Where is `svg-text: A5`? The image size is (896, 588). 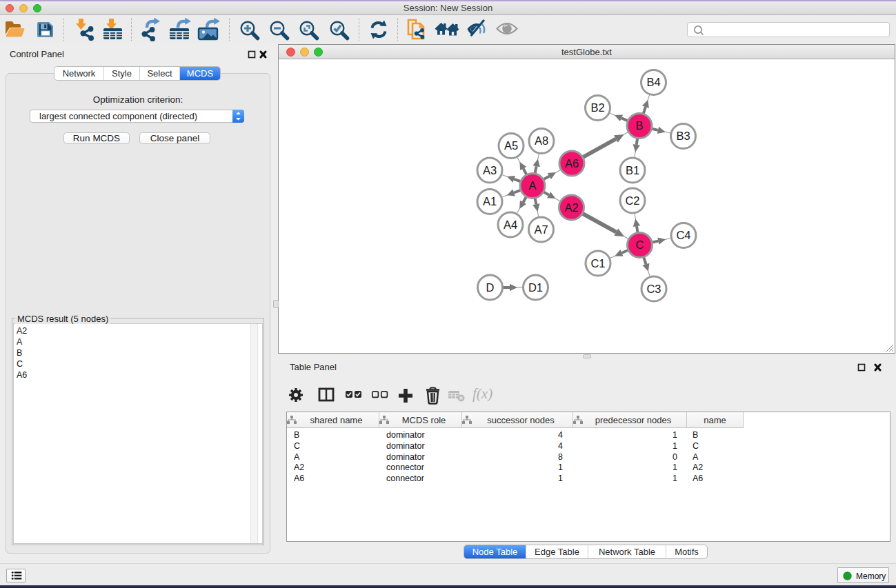
svg-text: A5 is located at coordinates (511, 145).